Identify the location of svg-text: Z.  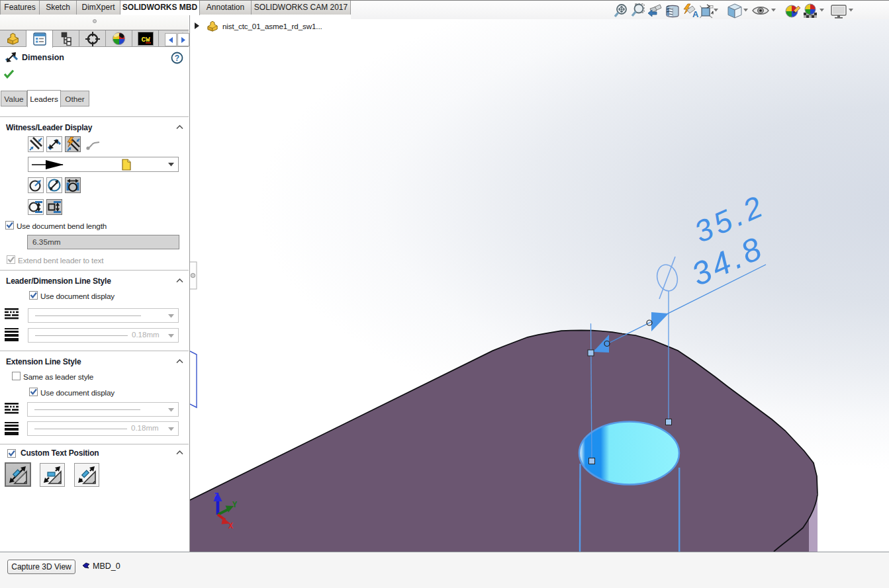
(217, 497).